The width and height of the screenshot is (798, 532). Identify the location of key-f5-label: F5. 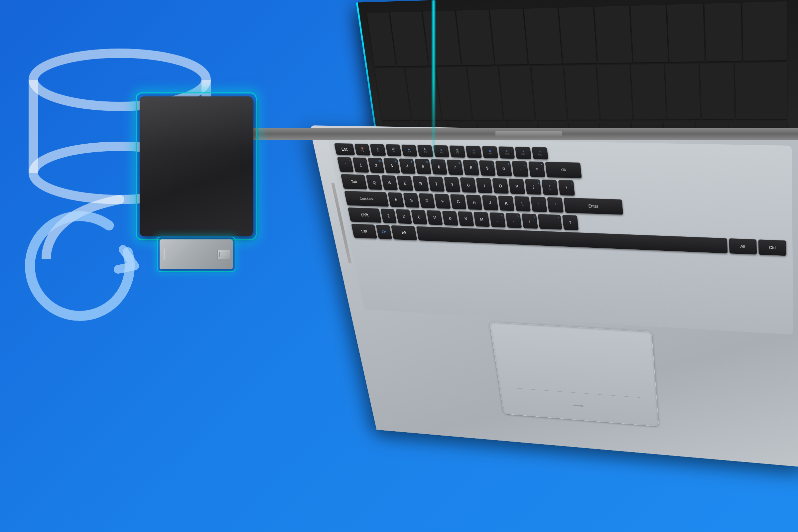
(425, 152).